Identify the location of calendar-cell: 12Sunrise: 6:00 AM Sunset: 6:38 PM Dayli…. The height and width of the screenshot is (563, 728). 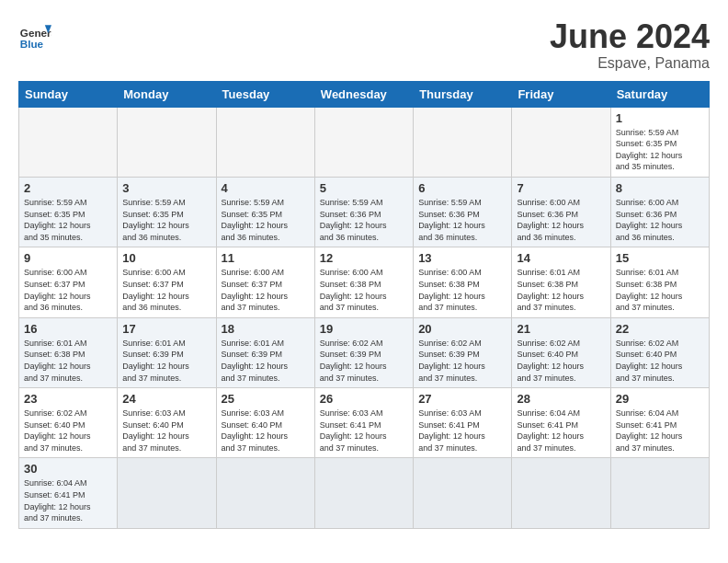
(364, 282).